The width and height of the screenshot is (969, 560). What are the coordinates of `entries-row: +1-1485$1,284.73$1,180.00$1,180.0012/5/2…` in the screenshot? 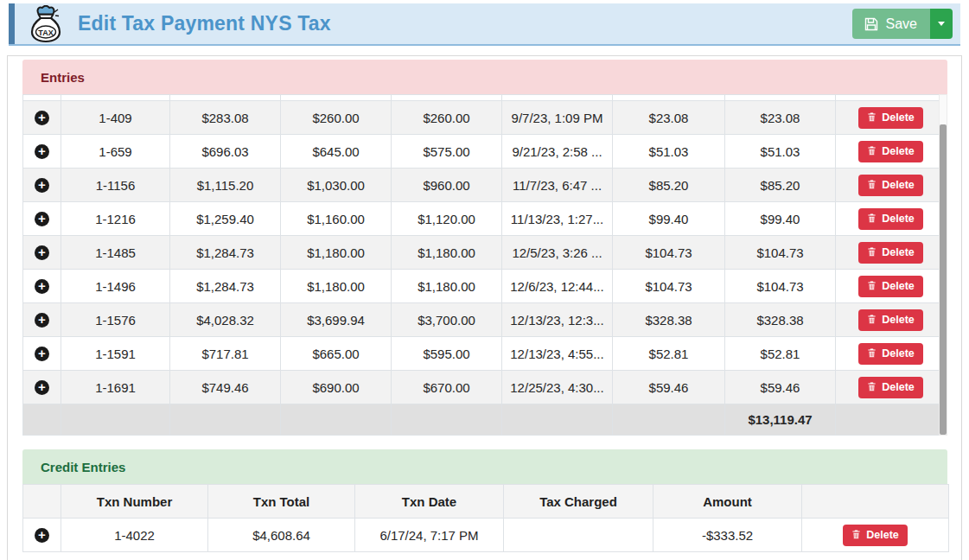 It's located at (485, 252).